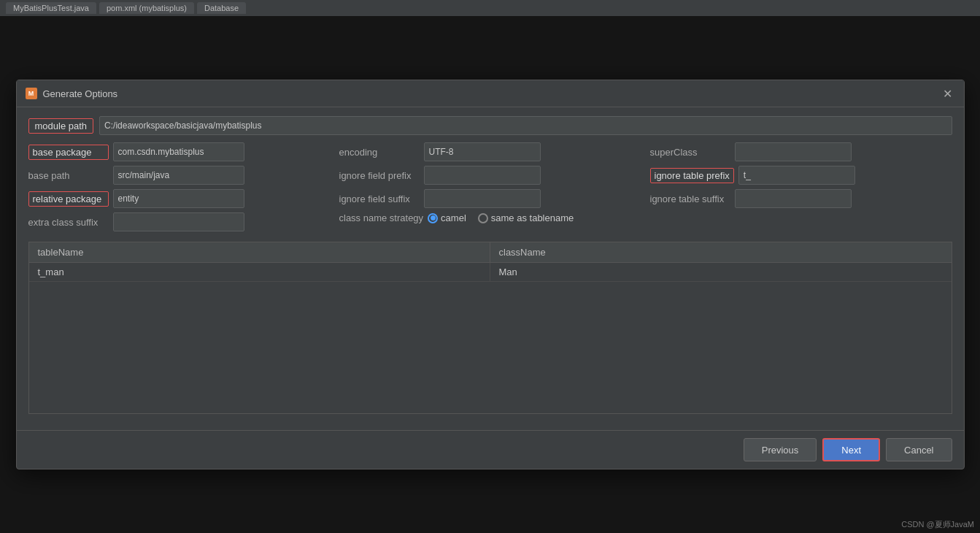 The image size is (980, 533). Describe the element at coordinates (61, 126) in the screenshot. I see `module-path-label: module path` at that location.